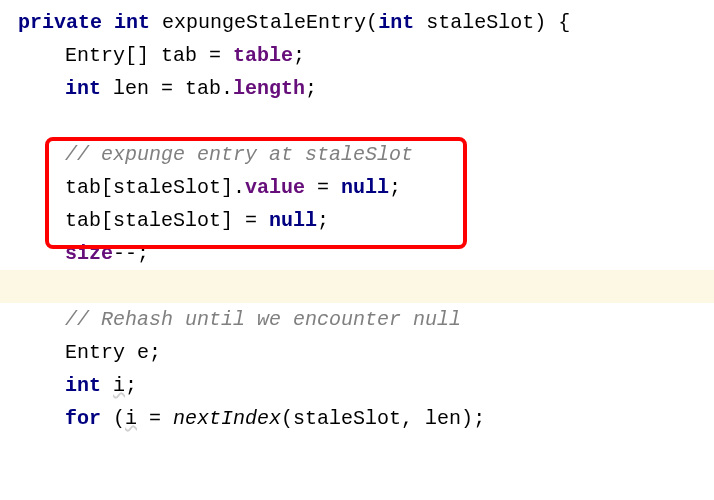 Image resolution: width=714 pixels, height=500 pixels. I want to click on blank-line, so click(366, 122).